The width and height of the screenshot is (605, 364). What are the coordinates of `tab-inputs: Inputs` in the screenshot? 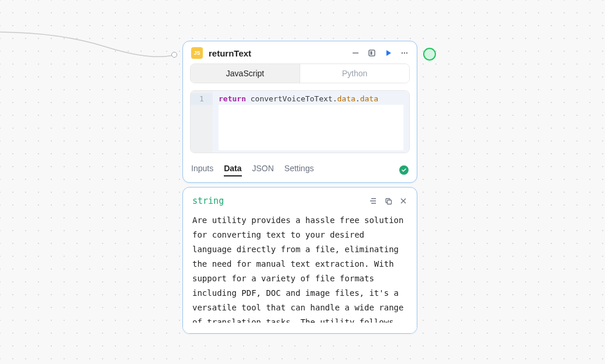 It's located at (202, 170).